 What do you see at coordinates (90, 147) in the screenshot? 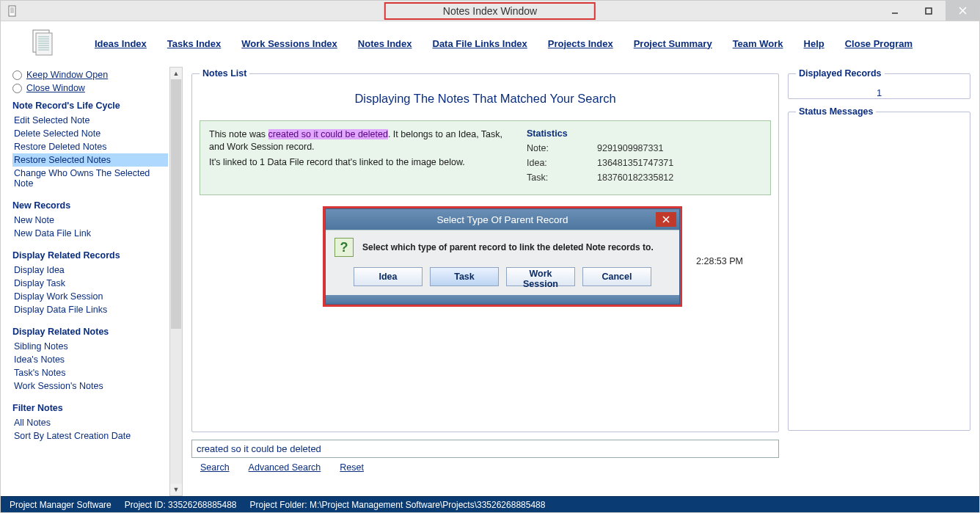
I see `nav-restore-deleted-notes: Restore Deleted Notes` at bounding box center [90, 147].